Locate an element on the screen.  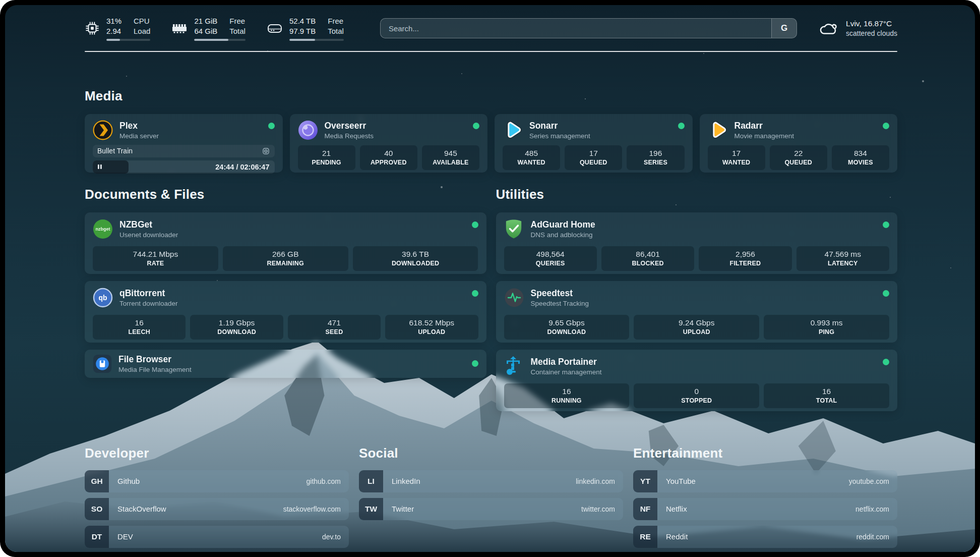
memory-labels: Free Total is located at coordinates (237, 26).